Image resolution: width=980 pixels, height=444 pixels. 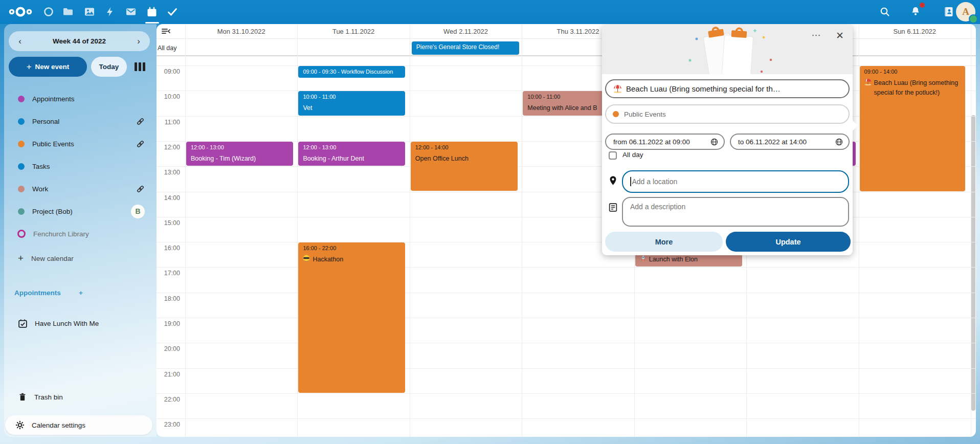 I want to click on time-label: 17:00, so click(x=168, y=273).